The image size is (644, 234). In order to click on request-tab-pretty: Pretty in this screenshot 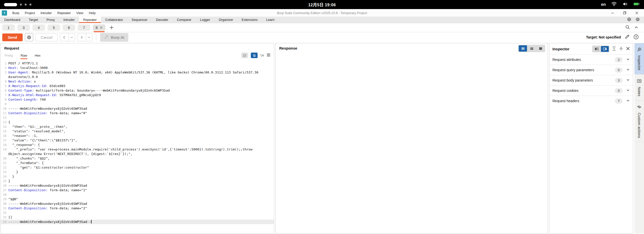, I will do `click(9, 55)`.